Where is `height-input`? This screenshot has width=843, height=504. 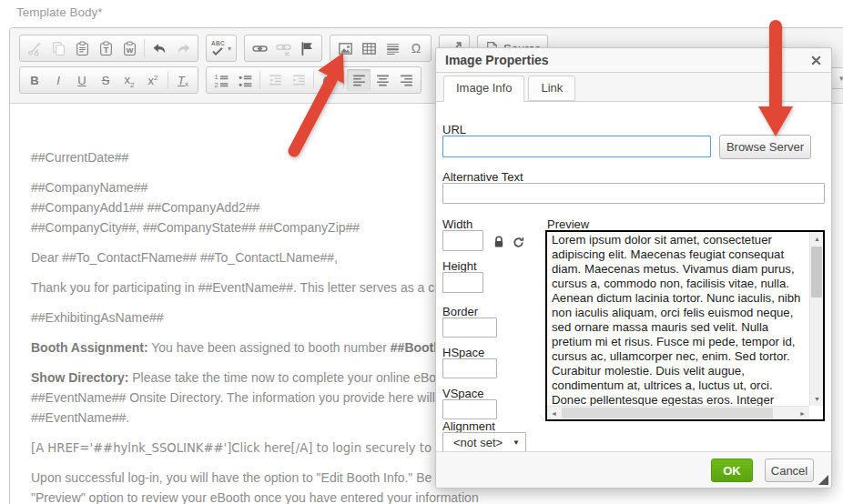
height-input is located at coordinates (462, 282).